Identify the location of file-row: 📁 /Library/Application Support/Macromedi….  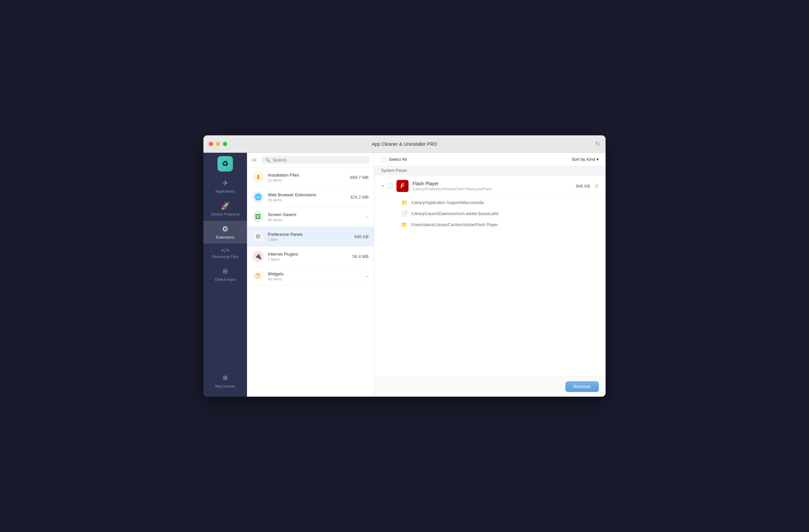
(503, 202).